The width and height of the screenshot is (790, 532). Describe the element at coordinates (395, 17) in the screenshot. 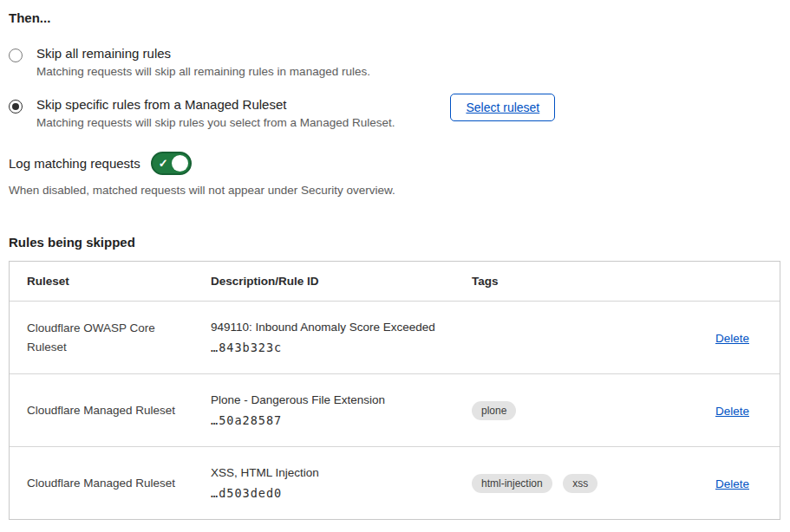

I see `then-section-title: Then...` at that location.